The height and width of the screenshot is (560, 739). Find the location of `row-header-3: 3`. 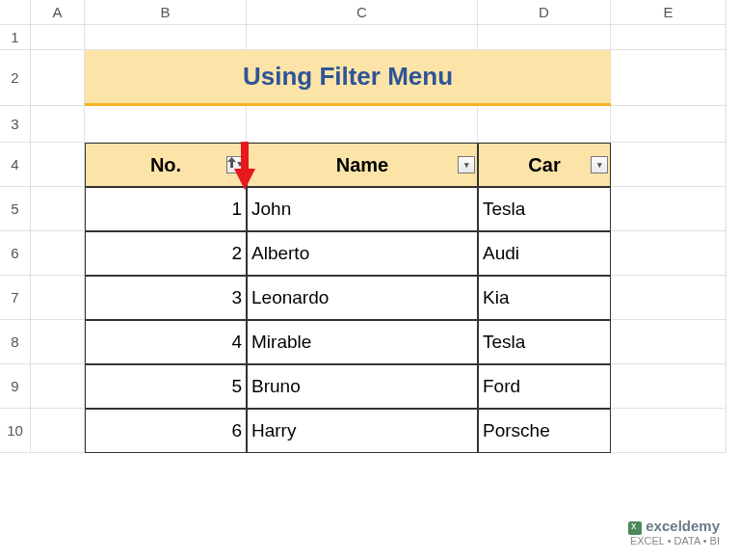

row-header-3: 3 is located at coordinates (15, 124).